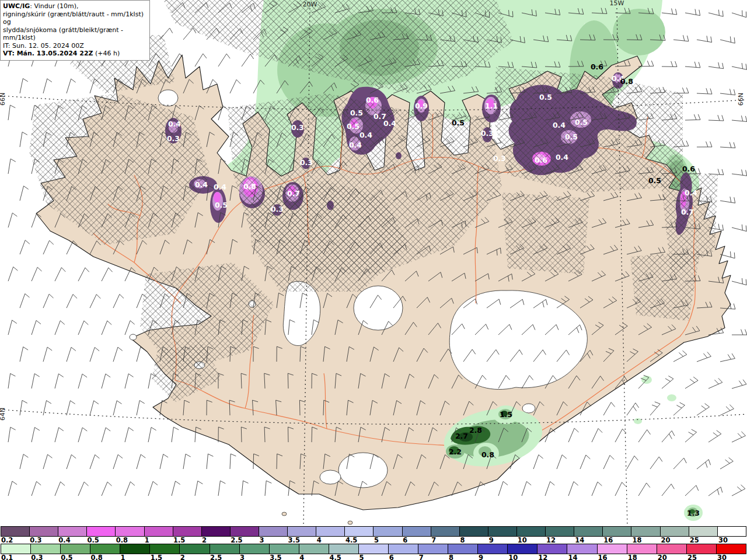  What do you see at coordinates (310, 5) in the screenshot?
I see `graticule-label: 20W` at bounding box center [310, 5].